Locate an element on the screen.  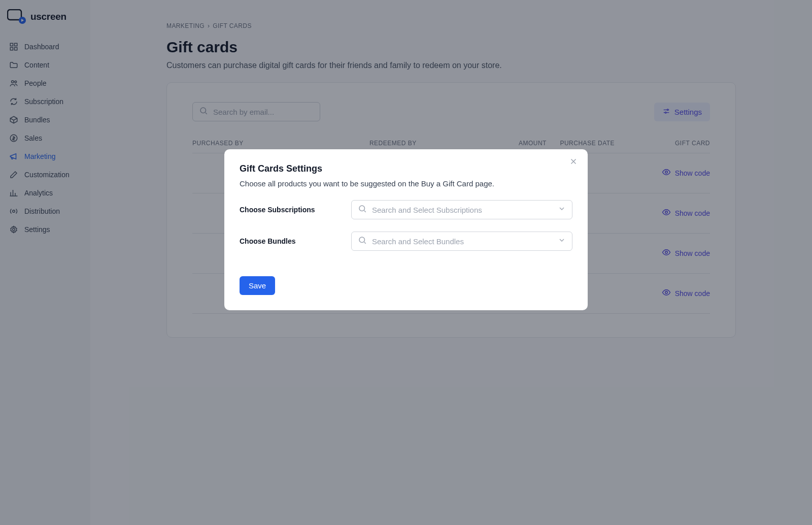
choose-bundles-label: Choose Bundles is located at coordinates (295, 241).